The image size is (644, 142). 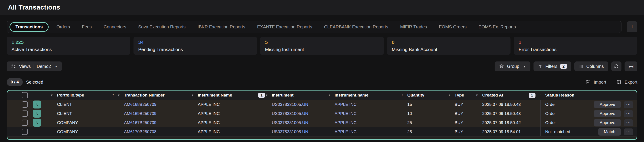 What do you see at coordinates (508, 104) in the screenshot?
I see `cell-created-at: 2025.07.09 18:50:43` at bounding box center [508, 104].